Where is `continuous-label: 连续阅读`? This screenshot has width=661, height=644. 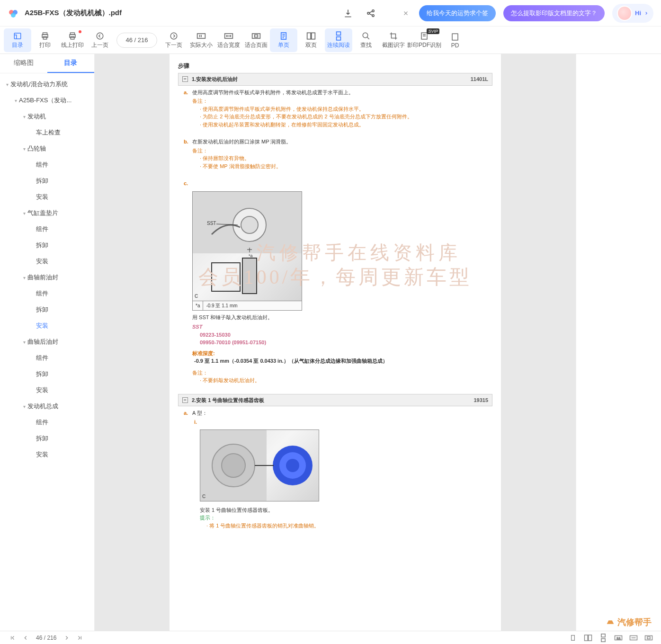
continuous-label: 连续阅读 is located at coordinates (339, 45).